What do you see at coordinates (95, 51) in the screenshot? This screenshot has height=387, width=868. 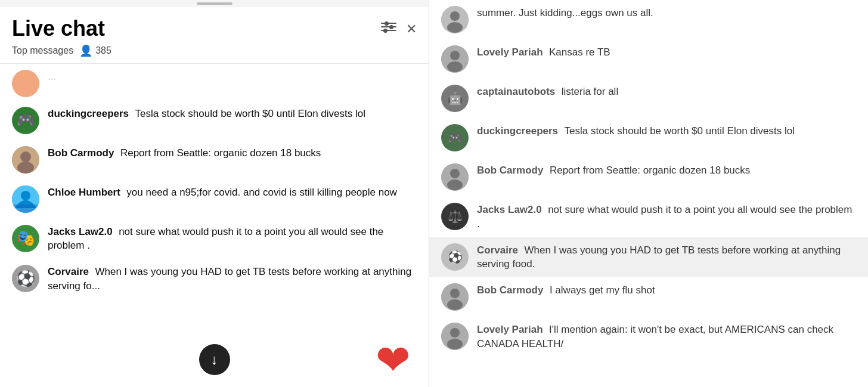 I see `viewer-count: 👤 385` at bounding box center [95, 51].